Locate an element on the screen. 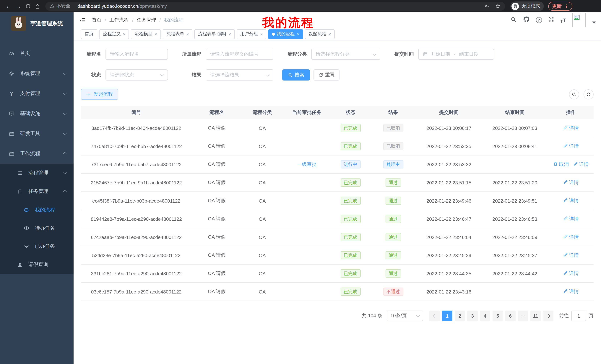 This screenshot has height=364, width=601. sidebar-item-process-management: 流程管理 is located at coordinates (37, 173).